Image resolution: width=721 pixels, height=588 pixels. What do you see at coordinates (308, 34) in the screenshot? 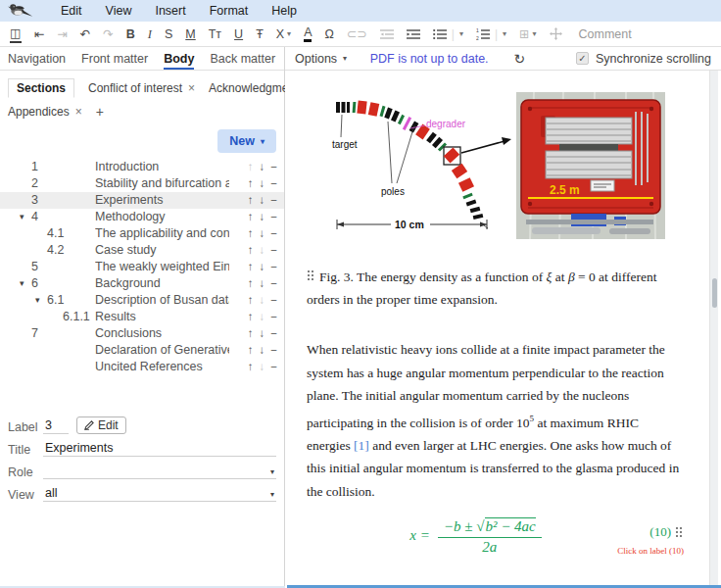
I see `font-color-button: A` at bounding box center [308, 34].